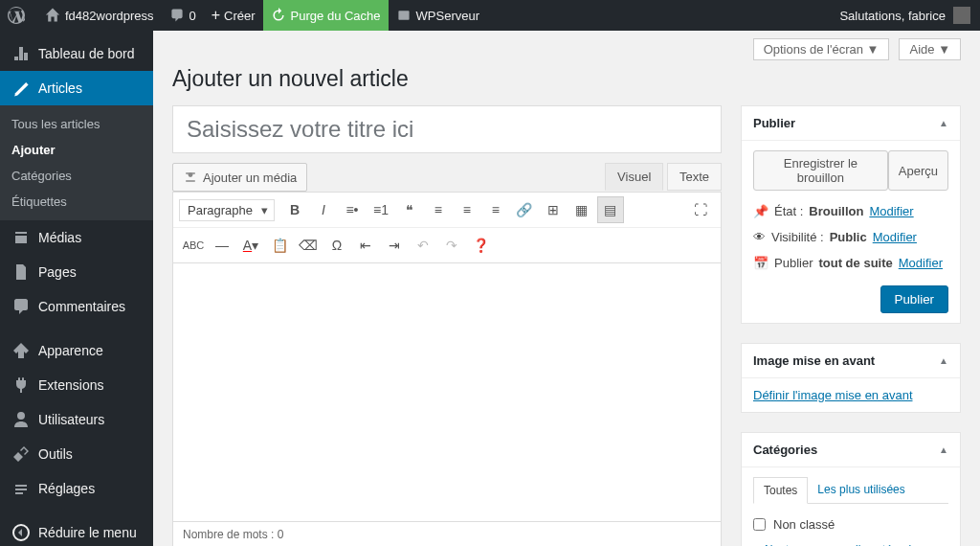  What do you see at coordinates (251, 245) in the screenshot?
I see `text-color-button: A ▾` at bounding box center [251, 245].